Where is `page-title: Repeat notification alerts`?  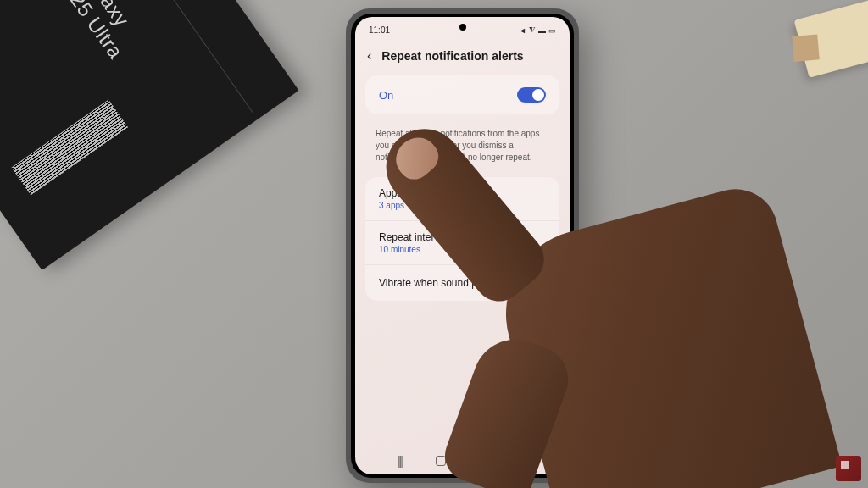 page-title: Repeat notification alerts is located at coordinates (453, 56).